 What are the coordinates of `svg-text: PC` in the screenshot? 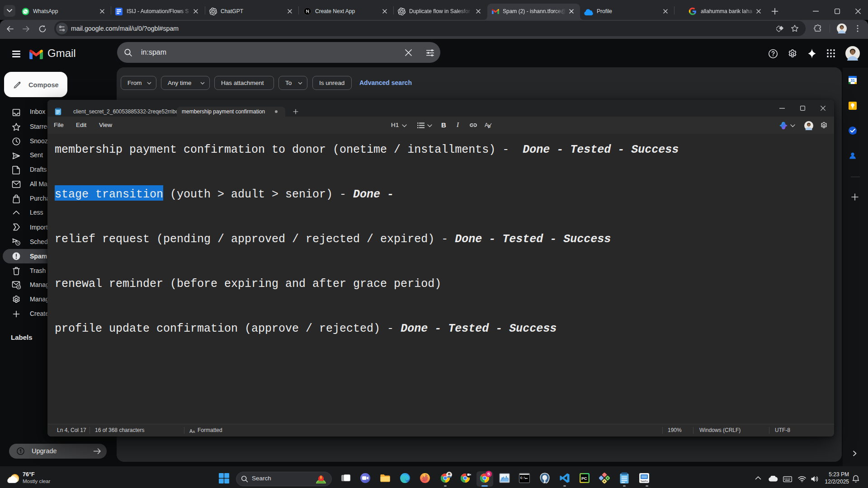 It's located at (584, 479).